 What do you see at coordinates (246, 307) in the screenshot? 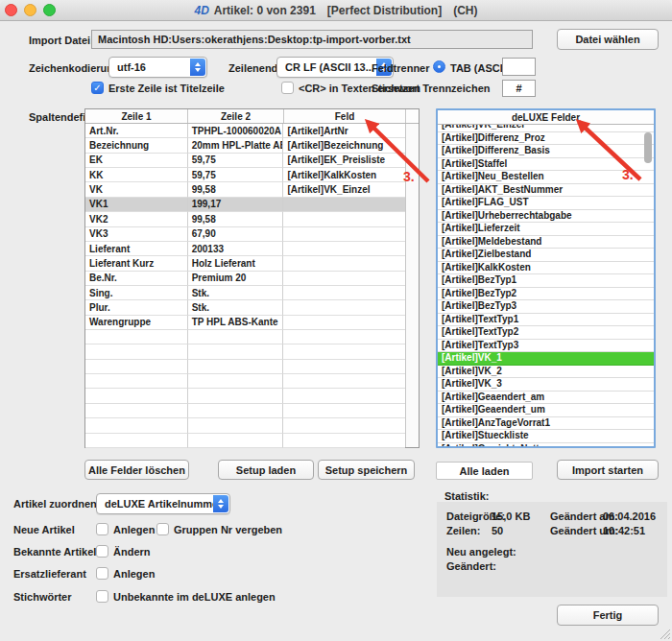
I see `table-row: Plur.Stk.` at bounding box center [246, 307].